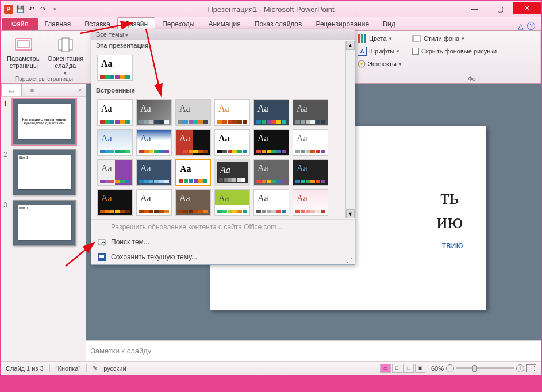  I want to click on slide-thumbnail: 3 Шаг 1, so click(44, 223).